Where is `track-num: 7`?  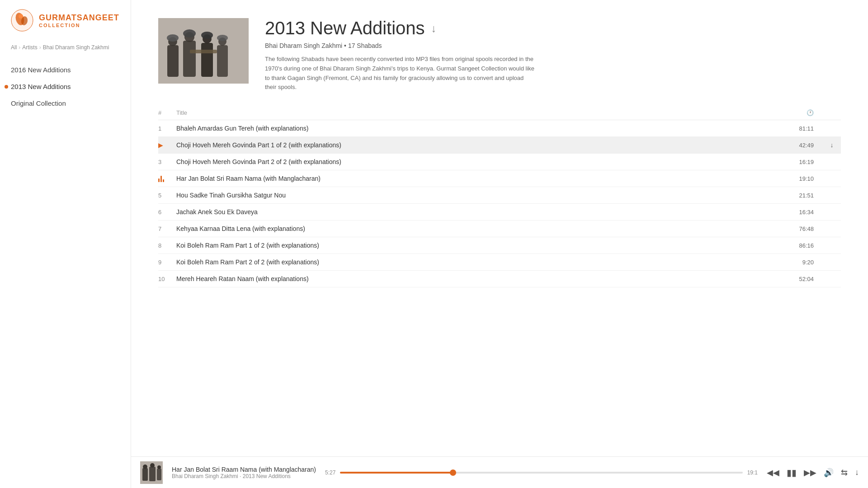 track-num: 7 is located at coordinates (167, 229).